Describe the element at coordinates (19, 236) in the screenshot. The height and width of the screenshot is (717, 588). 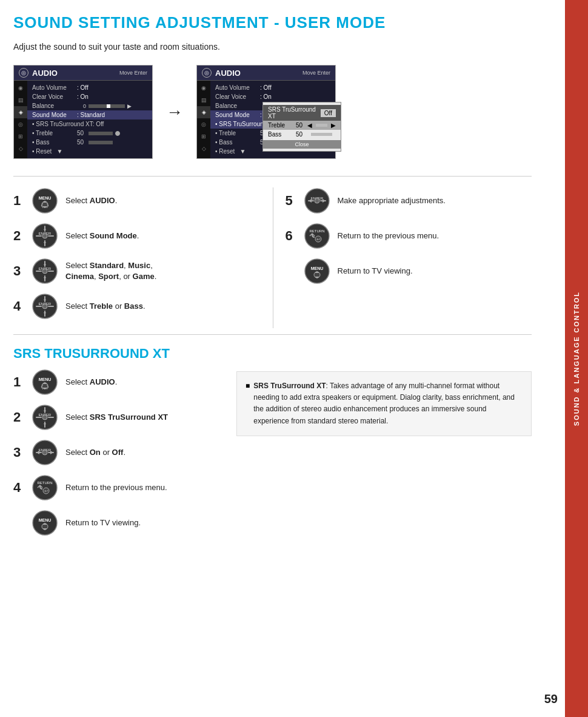
I see `step-2-number: 2` at that location.